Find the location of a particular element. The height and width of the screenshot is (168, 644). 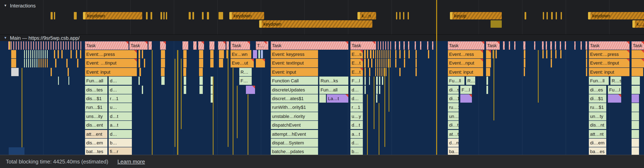

interaction-event-bar: keydown is located at coordinates (316, 24).